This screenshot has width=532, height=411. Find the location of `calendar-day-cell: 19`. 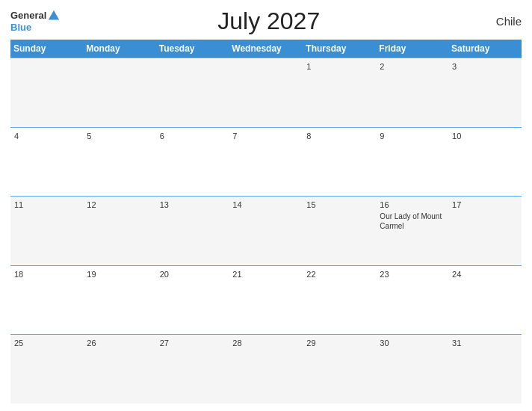

calendar-day-cell: 19 is located at coordinates (120, 300).